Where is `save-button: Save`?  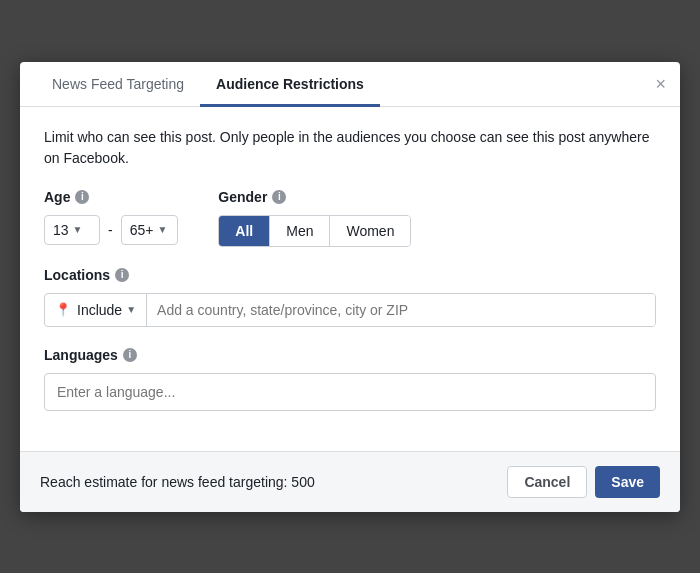
save-button: Save is located at coordinates (628, 482).